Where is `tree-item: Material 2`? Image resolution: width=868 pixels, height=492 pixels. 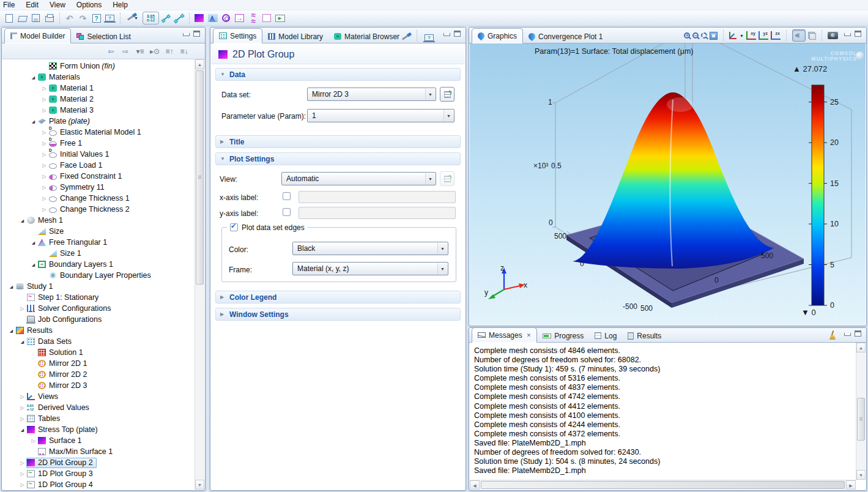
tree-item: Material 2 is located at coordinates (98, 99).